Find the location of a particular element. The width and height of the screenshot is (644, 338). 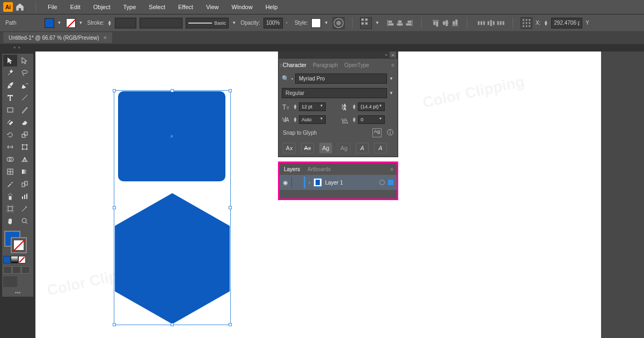

menu-type: Type is located at coordinates (130, 7).